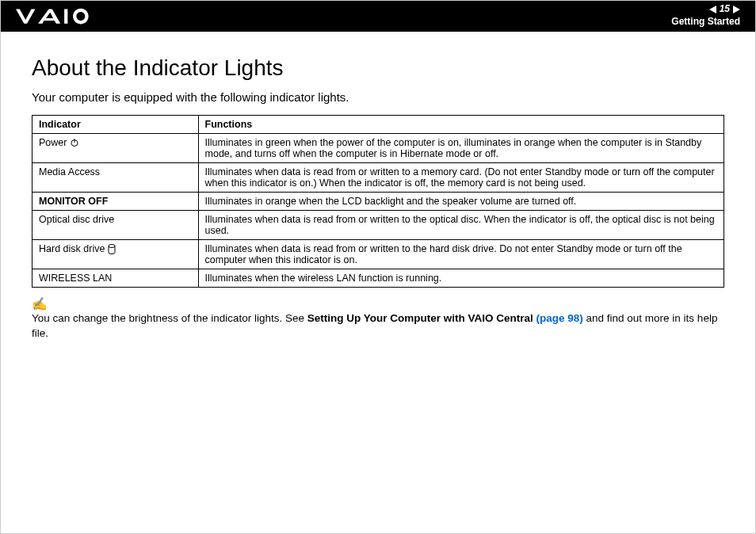 Image resolution: width=756 pixels, height=534 pixels. Describe the element at coordinates (70, 172) in the screenshot. I see `indicator-label: Media Access` at that location.